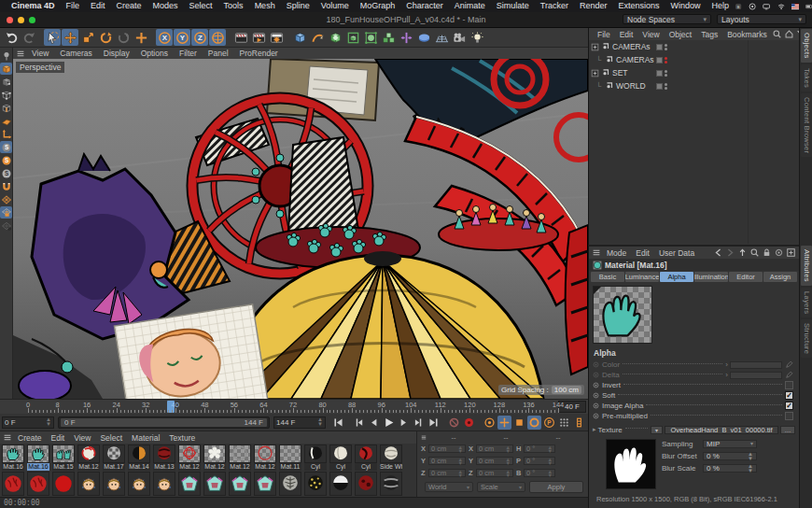  I want to click on goto-start-button, so click(338, 422).